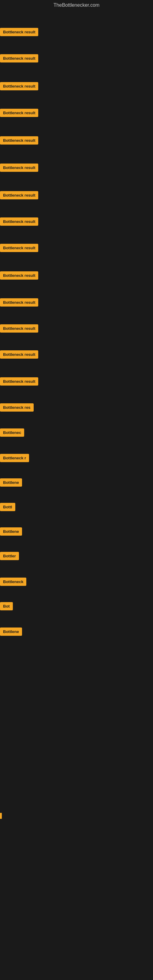  What do you see at coordinates (6, 606) in the screenshot?
I see `bottleneck-badge-23: Bot` at bounding box center [6, 606].